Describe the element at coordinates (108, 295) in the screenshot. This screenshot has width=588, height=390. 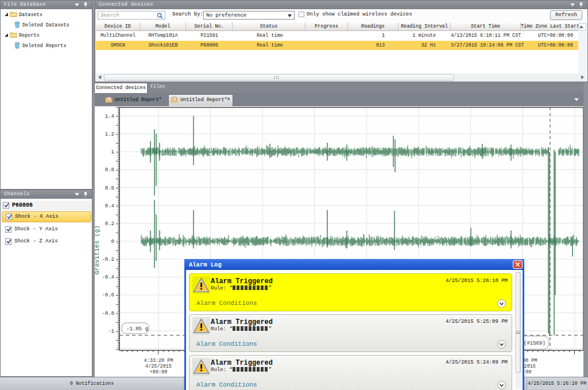
I see `svg-text: -0.6` at that location.